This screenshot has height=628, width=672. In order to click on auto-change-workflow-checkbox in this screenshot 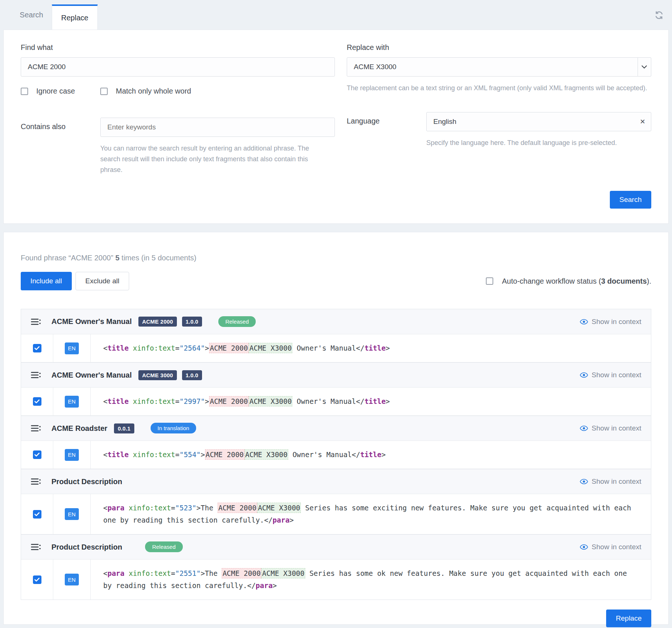, I will do `click(490, 281)`.